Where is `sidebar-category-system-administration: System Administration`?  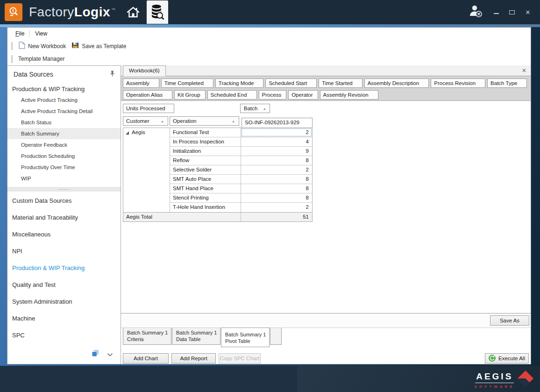
sidebar-category-system-administration: System Administration is located at coordinates (64, 302).